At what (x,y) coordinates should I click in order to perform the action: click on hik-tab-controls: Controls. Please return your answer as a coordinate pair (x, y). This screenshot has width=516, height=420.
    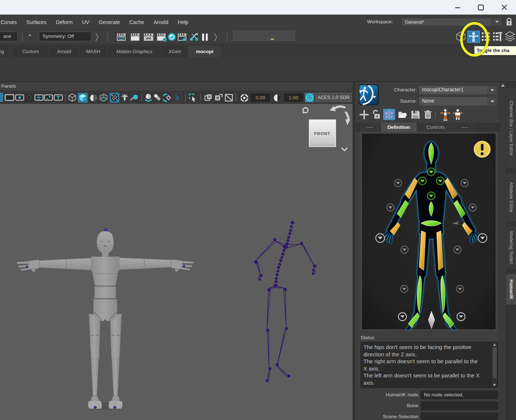
    Looking at the image, I should click on (436, 127).